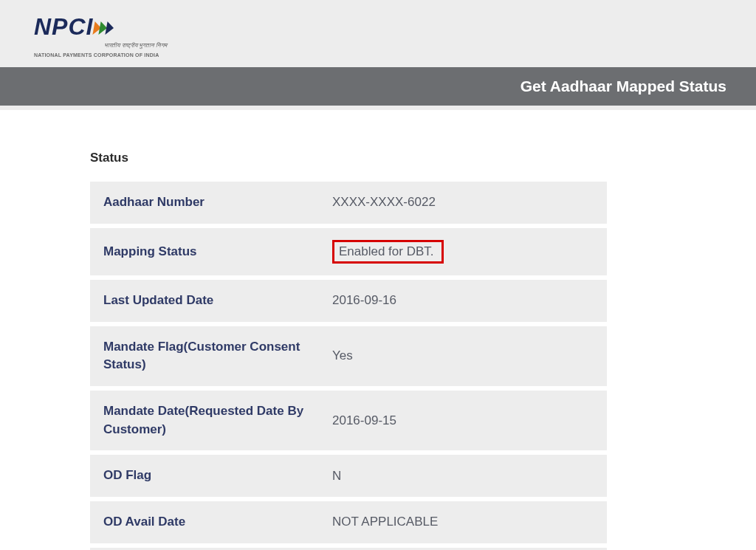 This screenshot has height=550, width=756. I want to click on logo-tagline-hindi: भारतीय राष्ट्रीय भुगतान निगम, so click(108, 46).